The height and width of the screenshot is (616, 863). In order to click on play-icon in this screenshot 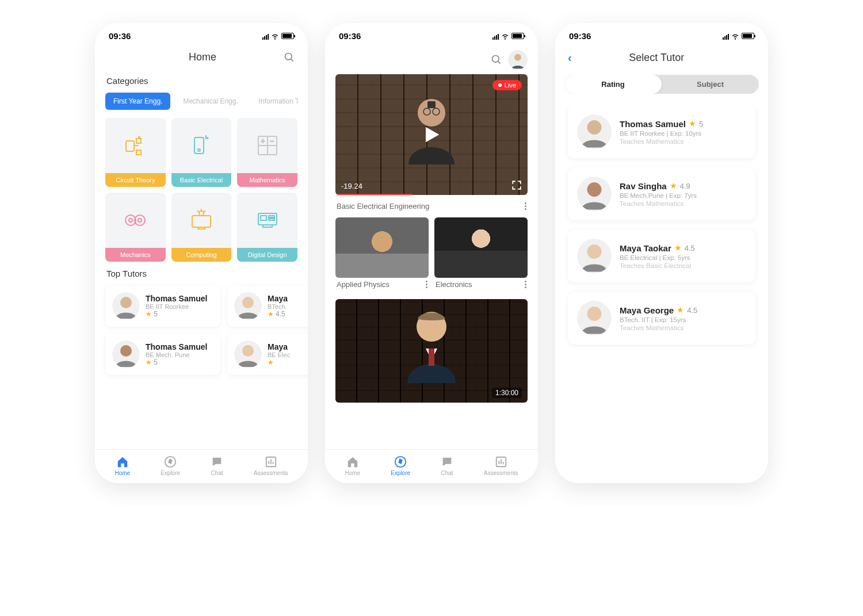, I will do `click(432, 135)`.